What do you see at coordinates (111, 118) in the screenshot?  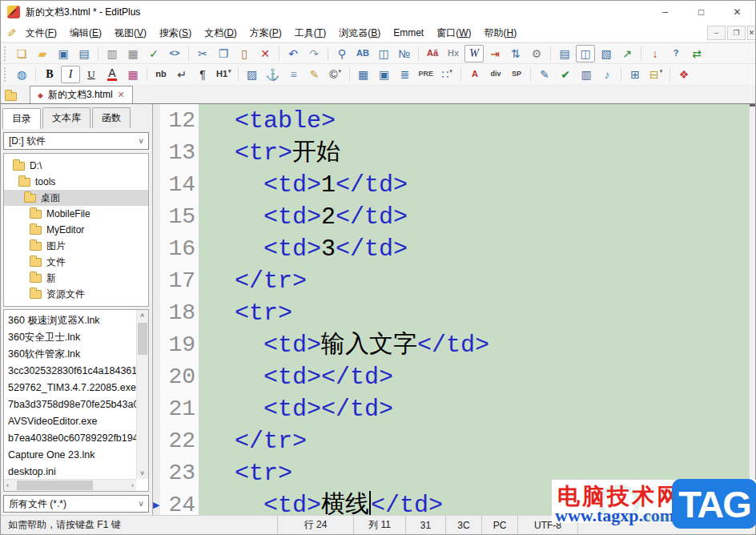 I see `sidebar-tab-函数: 函数` at bounding box center [111, 118].